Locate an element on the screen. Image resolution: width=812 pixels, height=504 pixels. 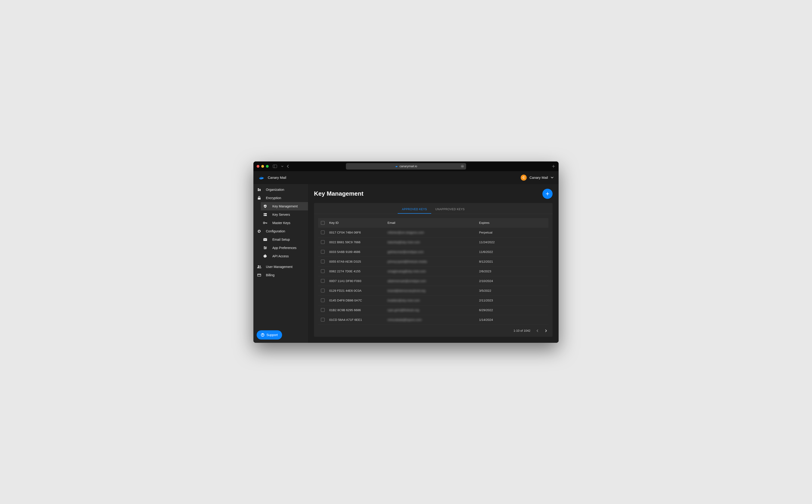
table-row: 01CD 58A4 A71F 6EE1mmurakata@luporo.com1… is located at coordinates (433, 320).